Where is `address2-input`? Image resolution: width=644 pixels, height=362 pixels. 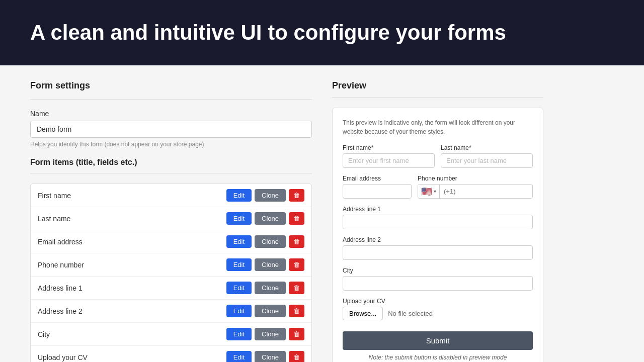
address2-input is located at coordinates (438, 252).